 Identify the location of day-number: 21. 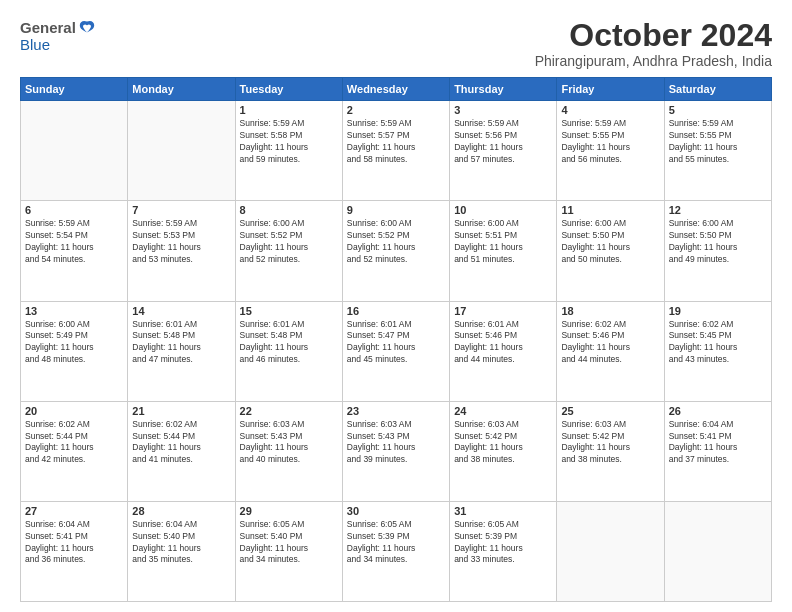
(181, 411).